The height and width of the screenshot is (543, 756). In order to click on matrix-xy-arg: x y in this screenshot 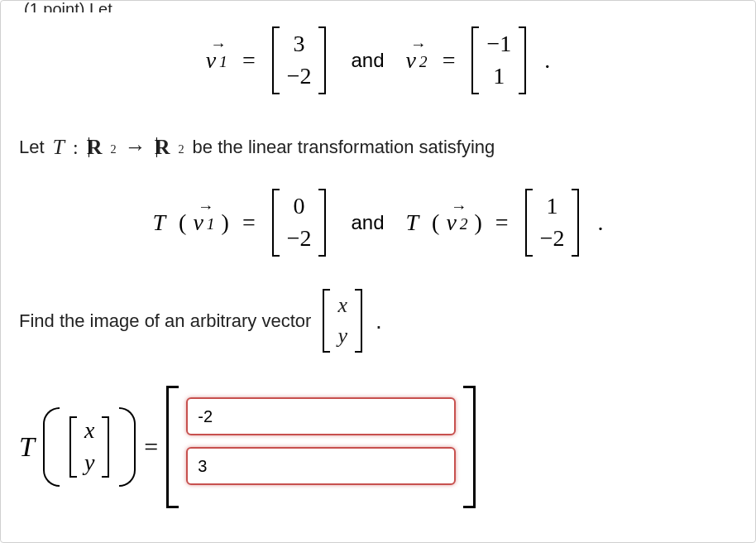, I will do `click(89, 447)`.